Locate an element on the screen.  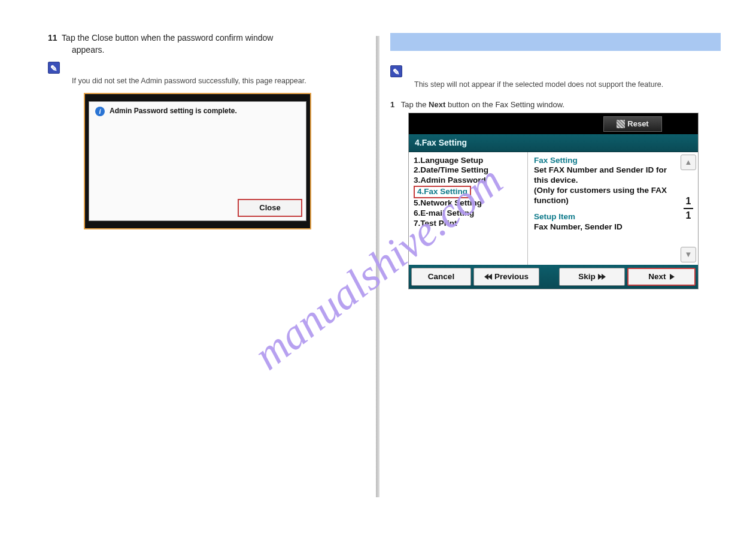
step-1-text-a: Tap the is located at coordinates (415, 104).